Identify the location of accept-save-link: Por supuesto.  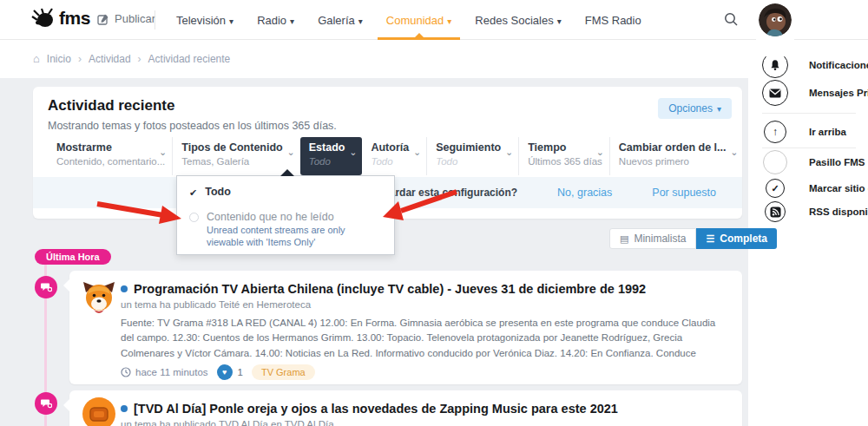
(684, 193).